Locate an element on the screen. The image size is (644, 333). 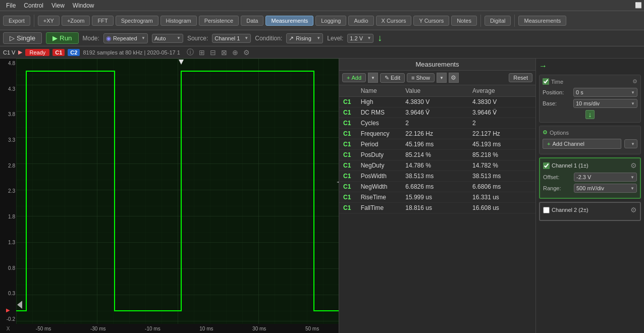
table-row: C1 Frequency 22.126 Hz 22.127 Hz is located at coordinates (437, 134).